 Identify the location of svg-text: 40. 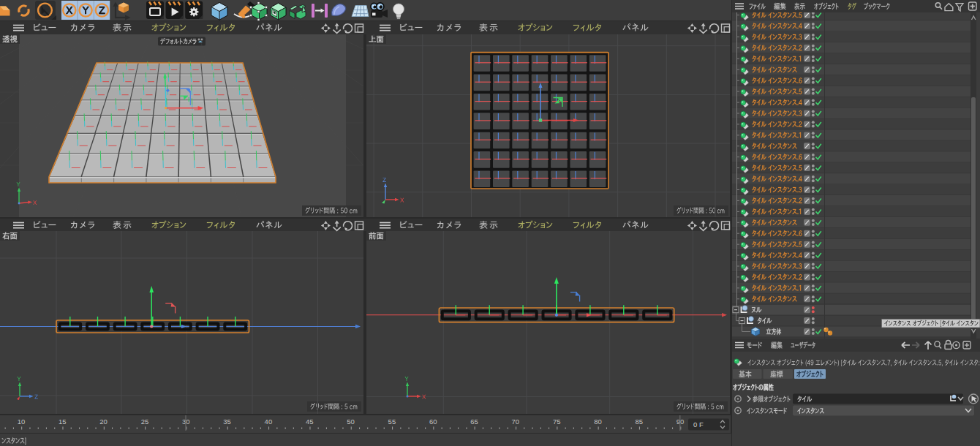
(269, 421).